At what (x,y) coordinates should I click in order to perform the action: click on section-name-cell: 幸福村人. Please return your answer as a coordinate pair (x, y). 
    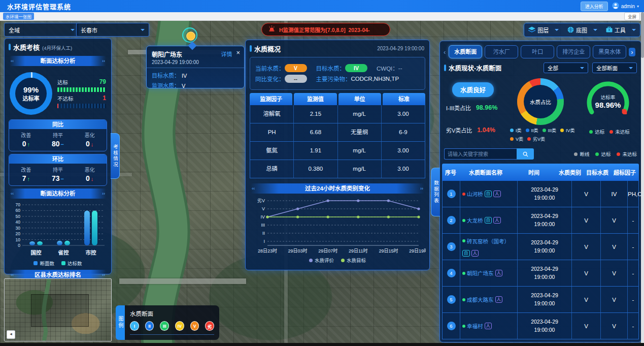
    Looking at the image, I should click on (489, 326).